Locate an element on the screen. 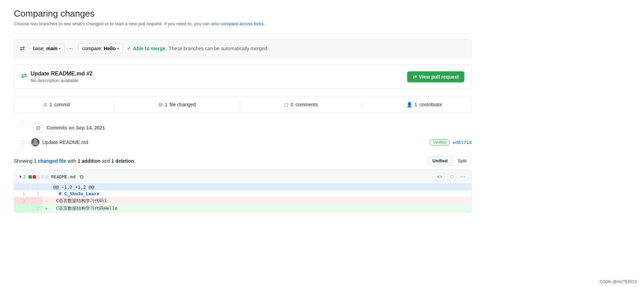  base-caret-icon: ▾ is located at coordinates (60, 48).